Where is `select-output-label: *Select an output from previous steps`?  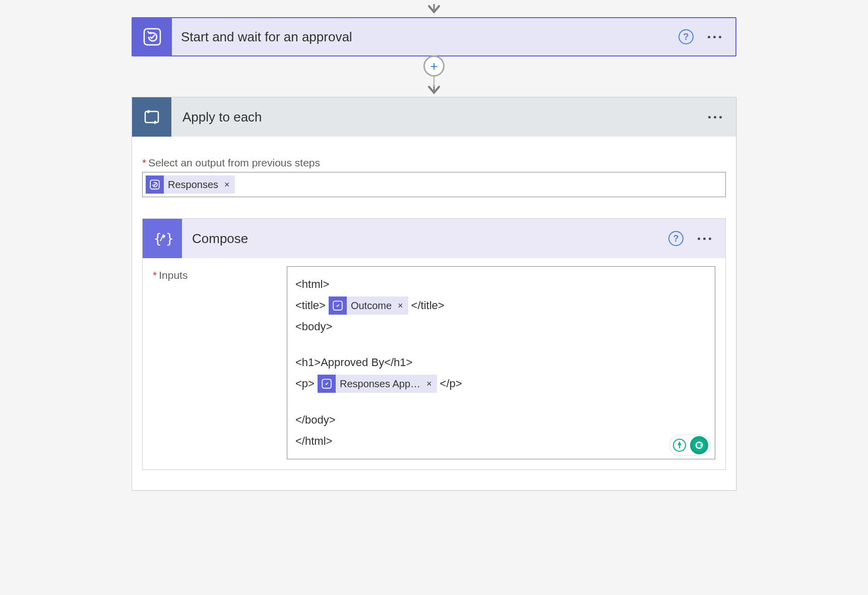 select-output-label: *Select an output from previous steps is located at coordinates (434, 163).